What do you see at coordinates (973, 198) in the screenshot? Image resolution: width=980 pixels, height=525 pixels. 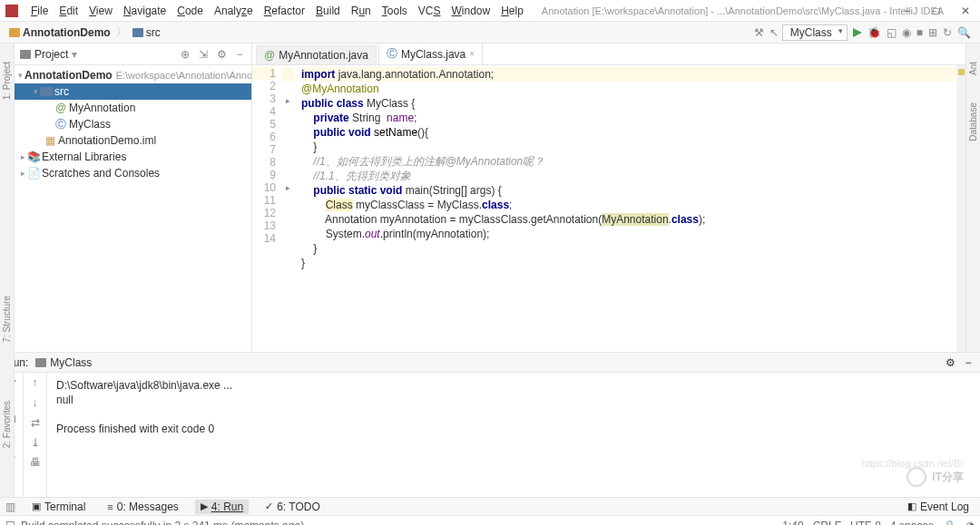 I see `right-rail: Ant Database` at bounding box center [973, 198].